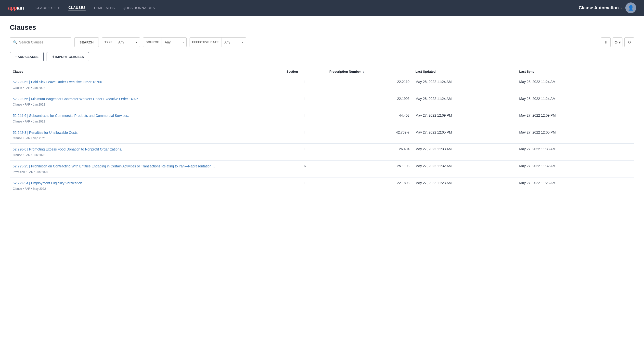 The height and width of the screenshot is (353, 644). Describe the element at coordinates (568, 119) in the screenshot. I see `last-sync-cell: May 27, 2022 12:09 PM` at that location.